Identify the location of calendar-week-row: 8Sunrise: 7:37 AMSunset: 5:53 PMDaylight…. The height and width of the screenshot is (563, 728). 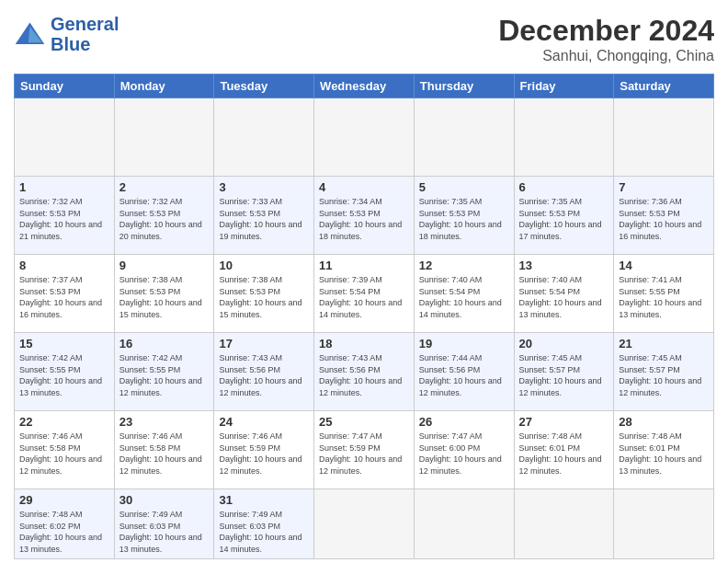
(364, 294).